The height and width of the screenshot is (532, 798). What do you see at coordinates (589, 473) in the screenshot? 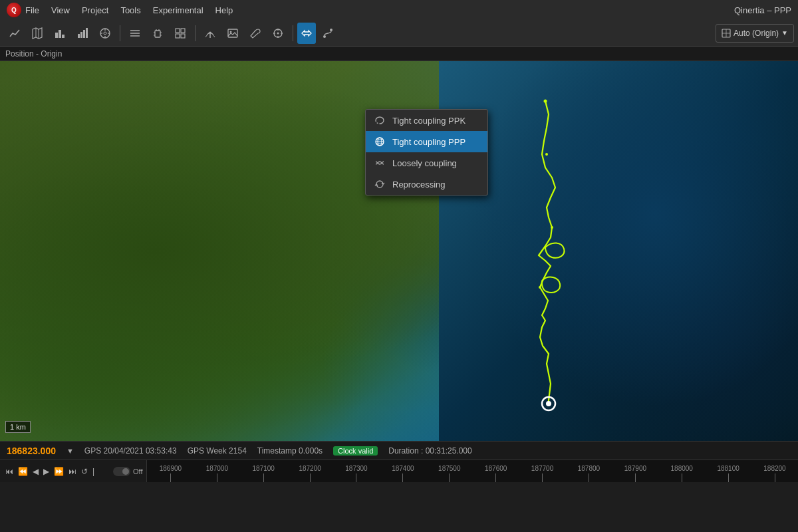
I see `tick-187800: 187800` at bounding box center [589, 473].